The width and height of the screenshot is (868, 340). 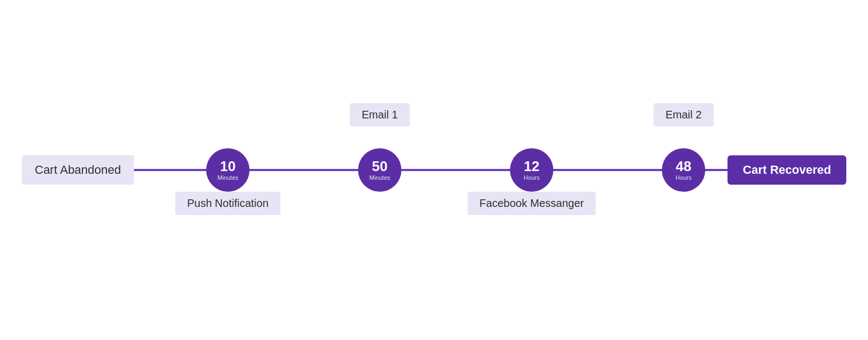 What do you see at coordinates (532, 166) in the screenshot?
I see `node-3-value: 12` at bounding box center [532, 166].